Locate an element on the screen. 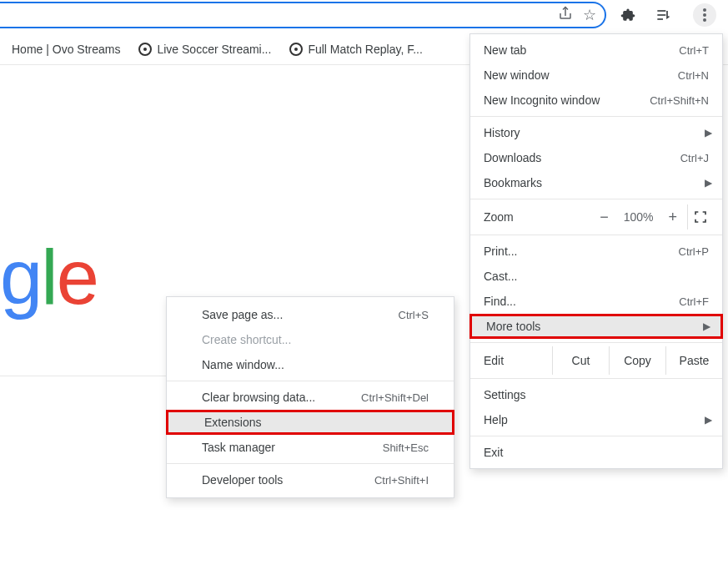 The width and height of the screenshot is (728, 570). zoom-out-button: − is located at coordinates (604, 217).